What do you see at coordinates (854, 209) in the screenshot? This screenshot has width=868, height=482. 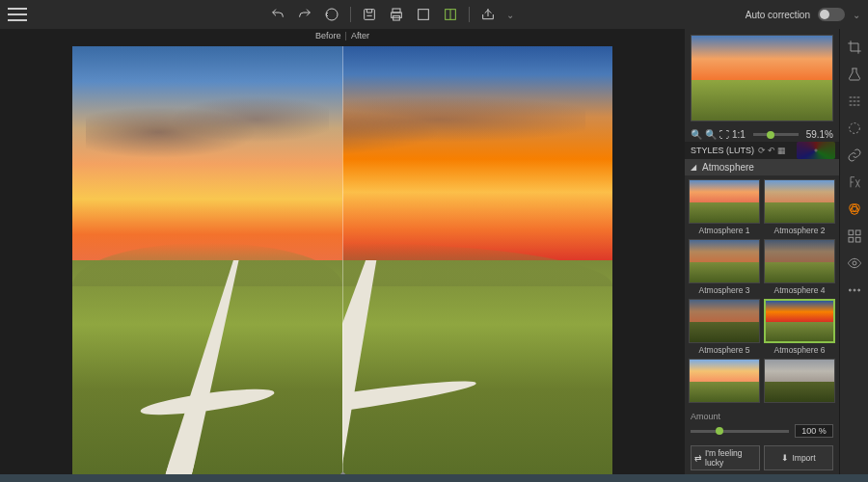 I see `color-icon` at bounding box center [854, 209].